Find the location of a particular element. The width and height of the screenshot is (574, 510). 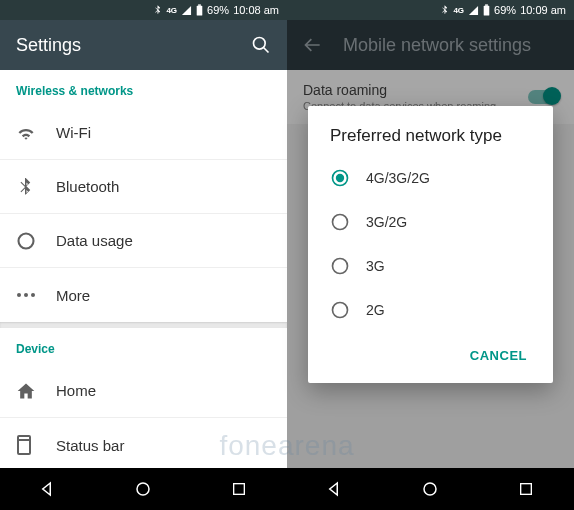

wifi-label: Wi-Fi is located at coordinates (74, 132).